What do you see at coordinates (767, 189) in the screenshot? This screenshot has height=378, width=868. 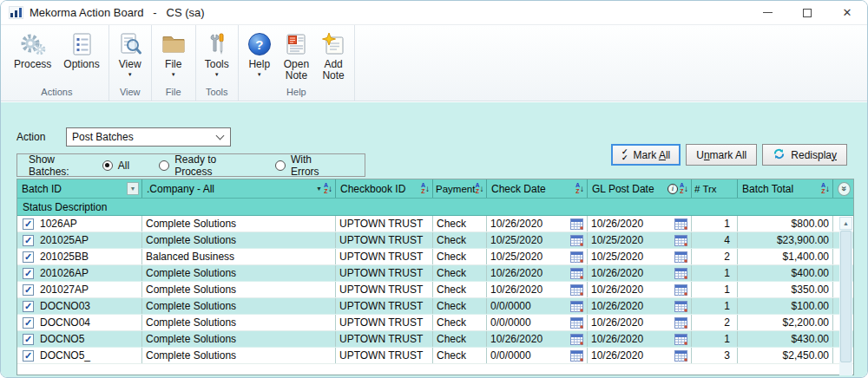 I see `batch-total-header-label: Batch Total` at bounding box center [767, 189].